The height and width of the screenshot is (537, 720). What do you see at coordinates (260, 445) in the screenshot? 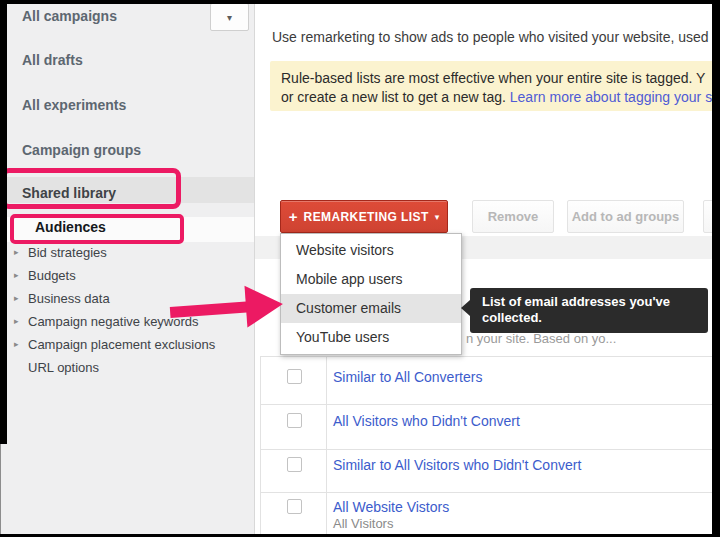
I see `table-left-border` at bounding box center [260, 445].